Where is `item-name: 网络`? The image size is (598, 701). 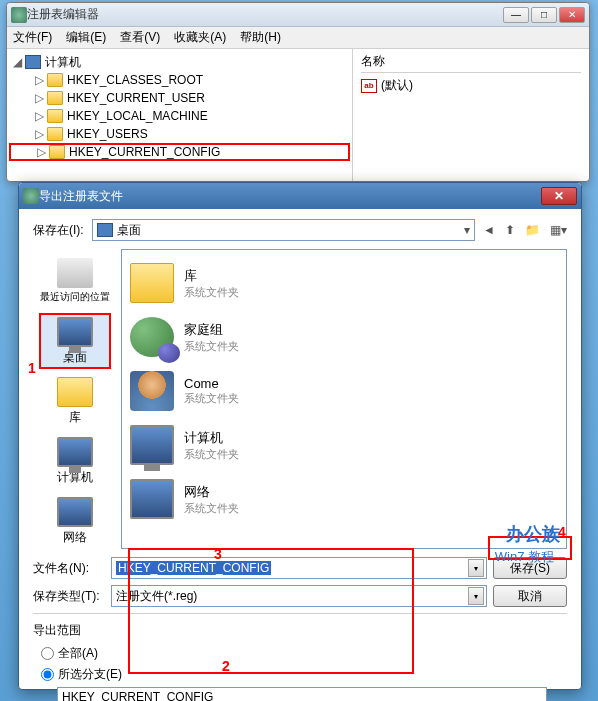
item-name: 网络 is located at coordinates (212, 492).